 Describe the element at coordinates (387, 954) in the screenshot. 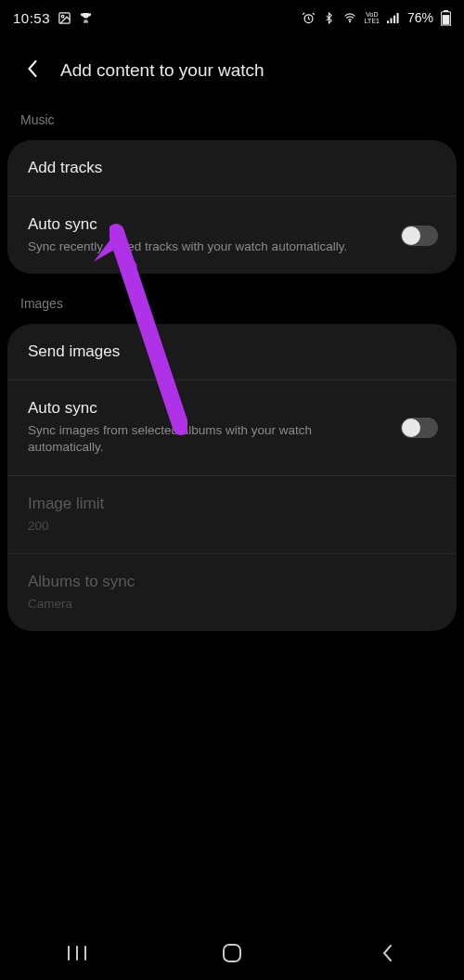

I see `nav-back-button` at that location.